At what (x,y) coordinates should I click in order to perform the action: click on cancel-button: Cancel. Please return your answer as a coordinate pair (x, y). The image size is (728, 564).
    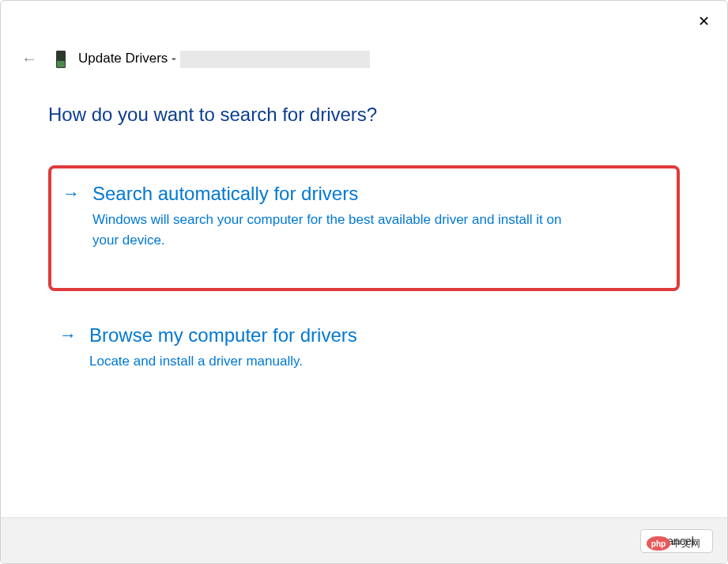
    Looking at the image, I should click on (677, 541).